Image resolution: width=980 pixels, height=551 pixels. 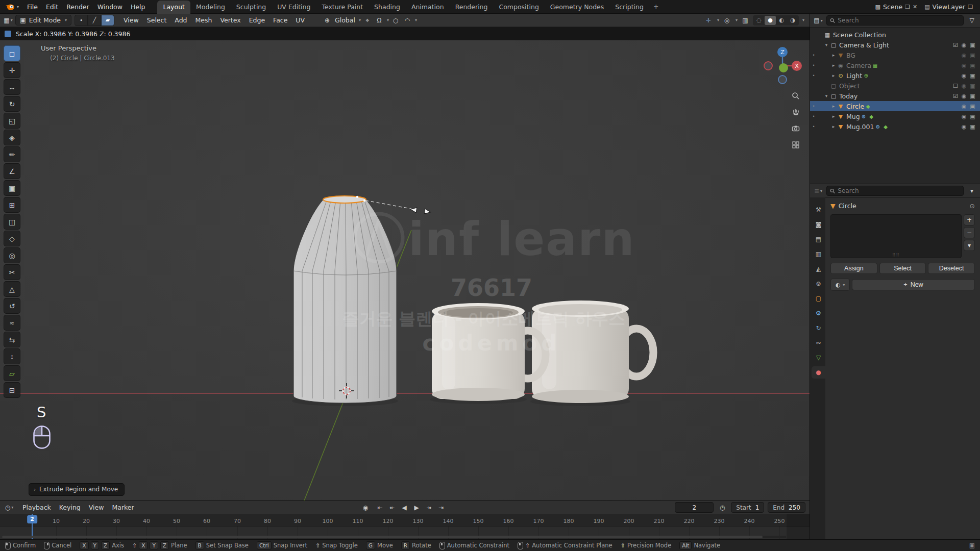 I want to click on camera-view-button, so click(x=796, y=129).